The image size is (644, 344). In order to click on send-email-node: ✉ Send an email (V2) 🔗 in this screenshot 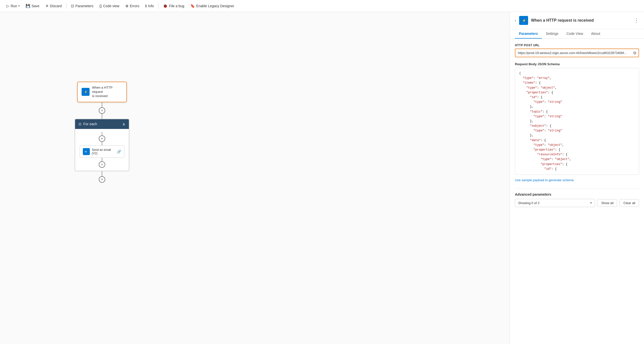, I will do `click(102, 152)`.